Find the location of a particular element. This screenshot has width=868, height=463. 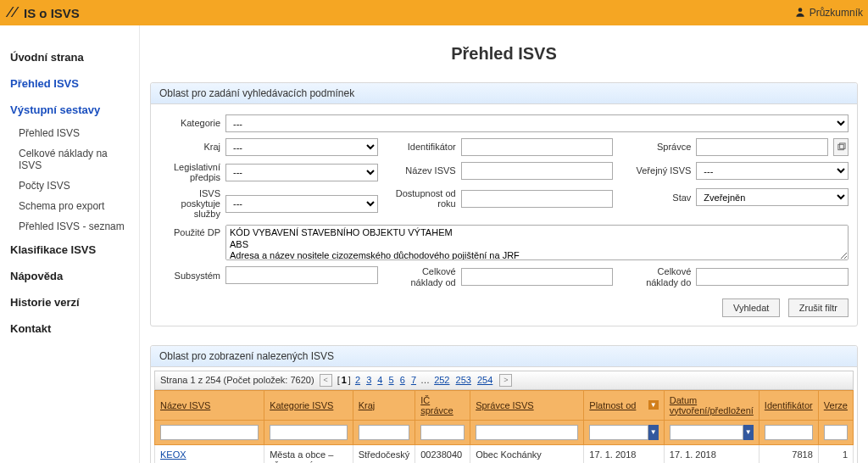

pager-page-254: 254 is located at coordinates (485, 380).